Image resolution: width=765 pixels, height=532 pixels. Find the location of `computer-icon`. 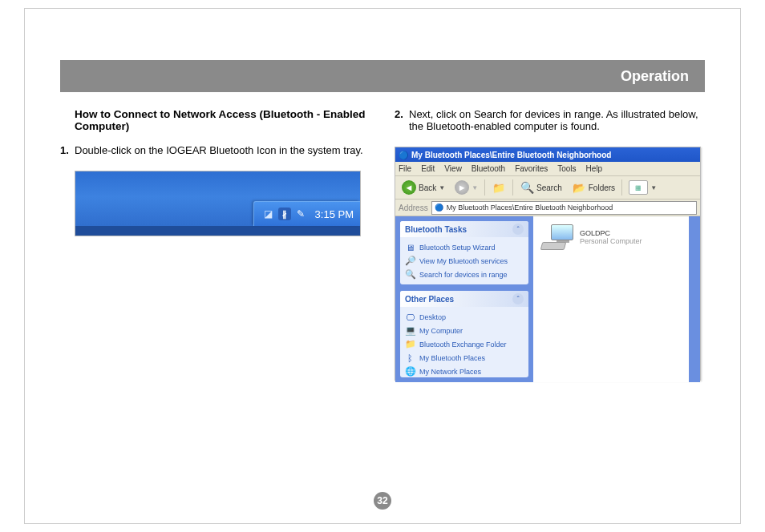

computer-icon is located at coordinates (557, 237).